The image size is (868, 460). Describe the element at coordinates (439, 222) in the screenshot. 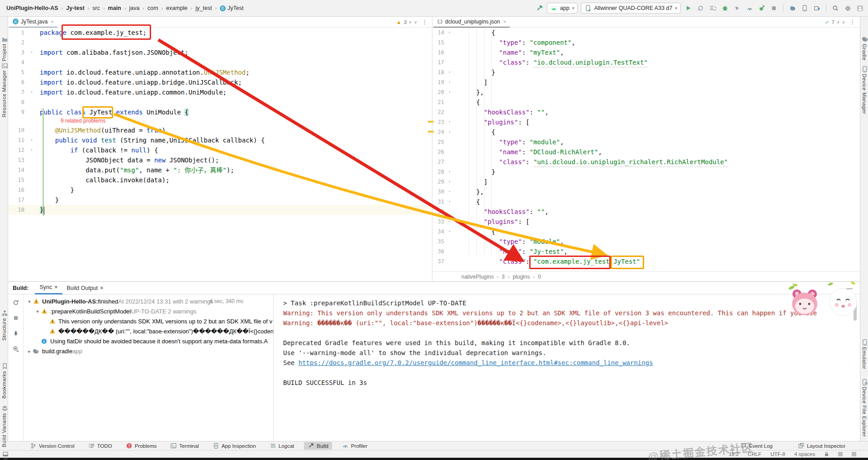

I see `line-number: 33` at that location.